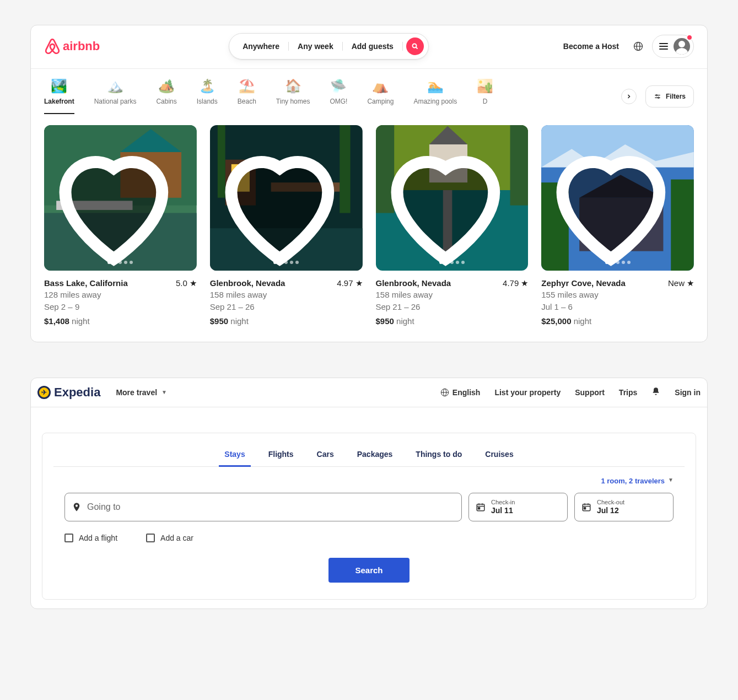 The width and height of the screenshot is (738, 700). Describe the element at coordinates (415, 46) in the screenshot. I see `search-button` at that location.